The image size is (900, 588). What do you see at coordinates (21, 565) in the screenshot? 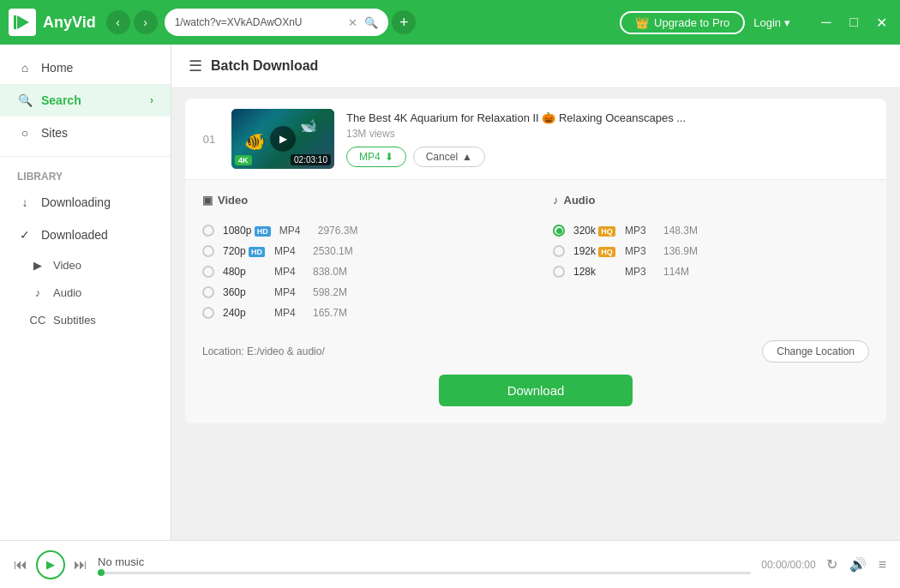
I see `prev-track-button: ⏮` at bounding box center [21, 565].